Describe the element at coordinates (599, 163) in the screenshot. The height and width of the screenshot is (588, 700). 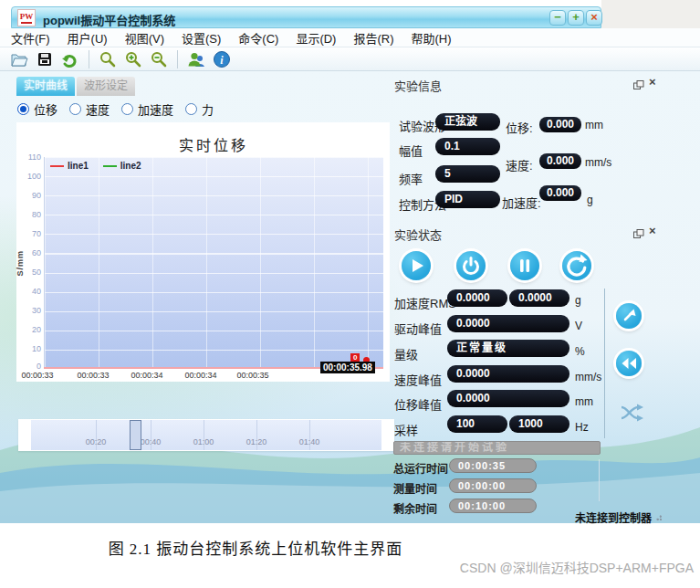
I see `velocity-unit: mm/s` at that location.